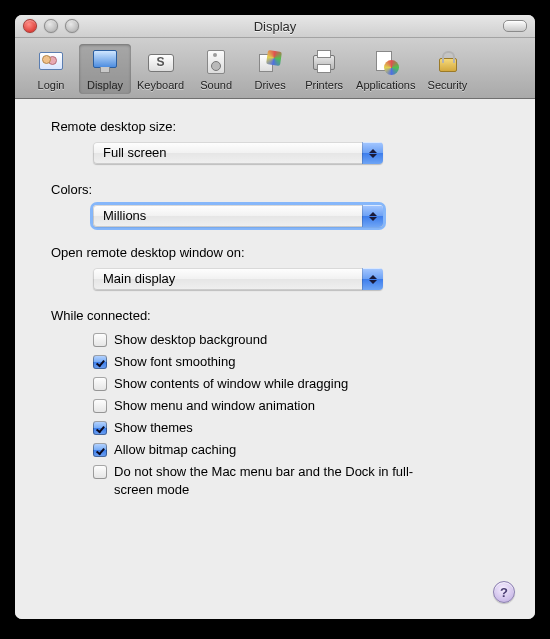  Describe the element at coordinates (160, 85) in the screenshot. I see `toolbar-item-label: Keyboard` at that location.